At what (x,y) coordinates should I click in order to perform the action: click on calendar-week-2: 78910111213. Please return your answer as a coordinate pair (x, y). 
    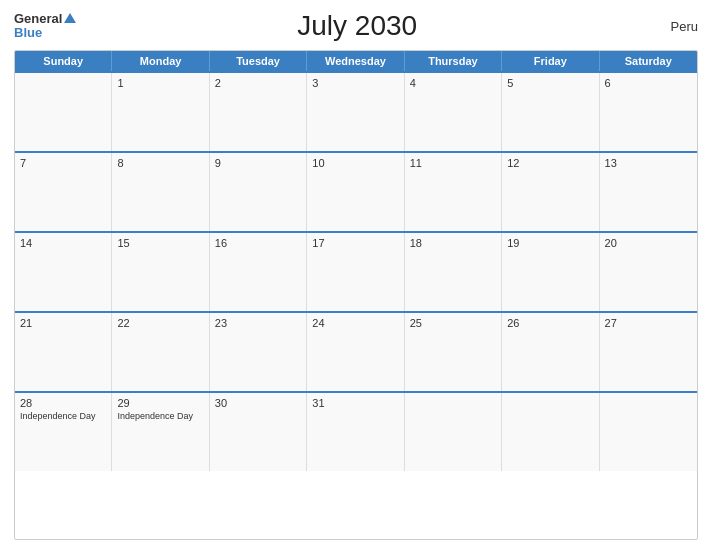
    Looking at the image, I should click on (356, 191).